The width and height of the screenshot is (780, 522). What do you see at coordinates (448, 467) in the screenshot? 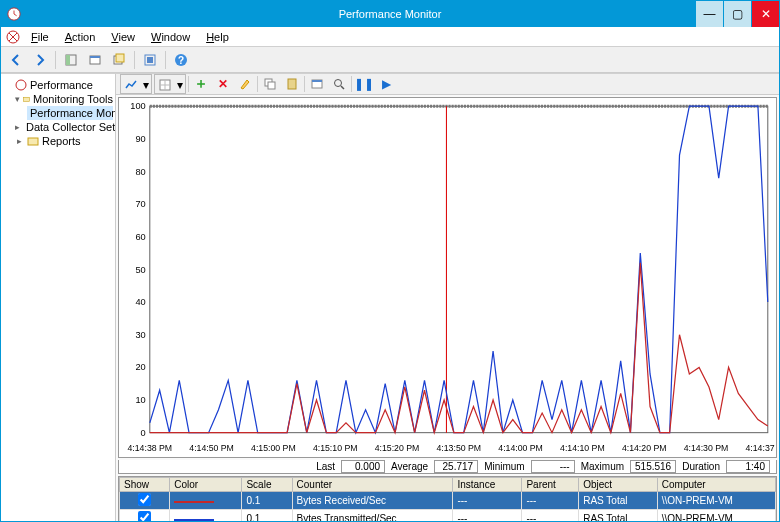
I see `stats-row: Last0.000 Average25.717 Minimum--- Maxim…` at bounding box center [448, 467].